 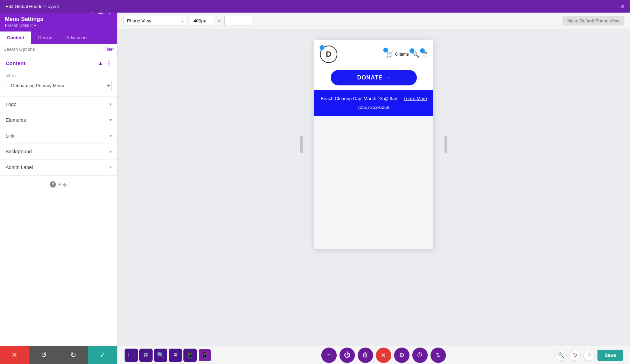 I want to click on cancel-button: ✕, so click(x=15, y=355).